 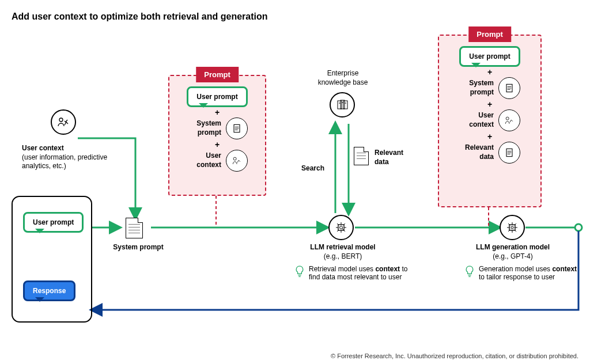 What do you see at coordinates (342, 247) in the screenshot?
I see `retrieval-name: LLM retrieval model` at bounding box center [342, 247].